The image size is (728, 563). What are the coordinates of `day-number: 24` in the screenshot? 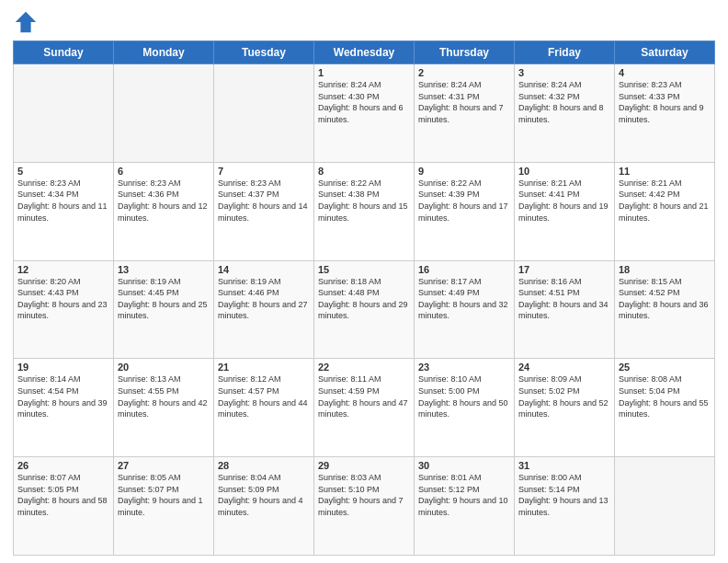 It's located at (564, 367).